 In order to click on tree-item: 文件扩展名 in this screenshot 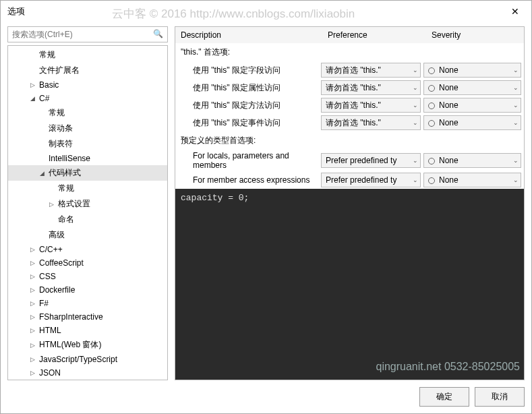, I will do `click(88, 70)`.